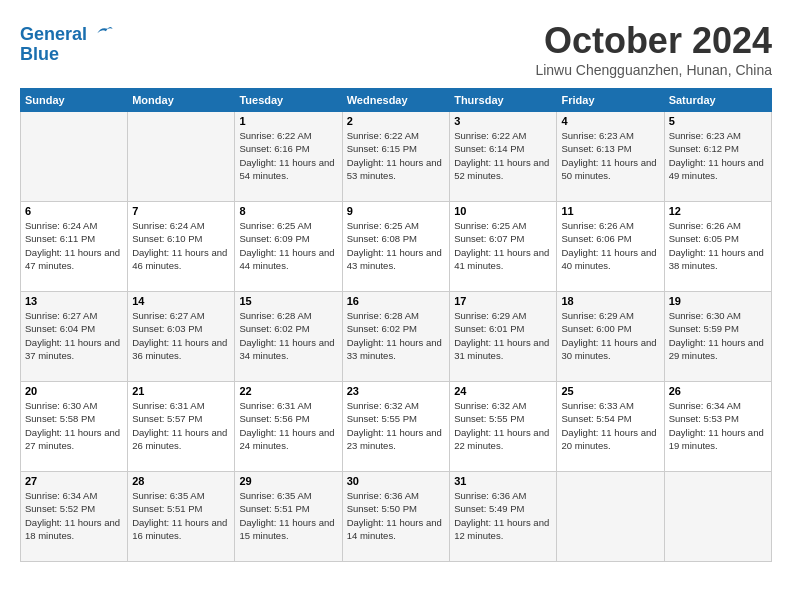 This screenshot has height=612, width=792. I want to click on title-block: October 2024 Linwu Chengguanzhen, Hunan,…, so click(654, 49).